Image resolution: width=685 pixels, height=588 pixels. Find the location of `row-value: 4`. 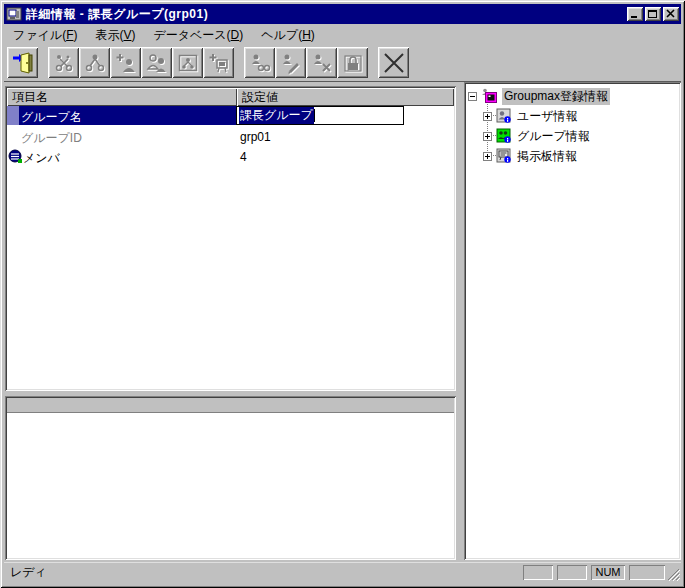

row-value: 4 is located at coordinates (244, 157).